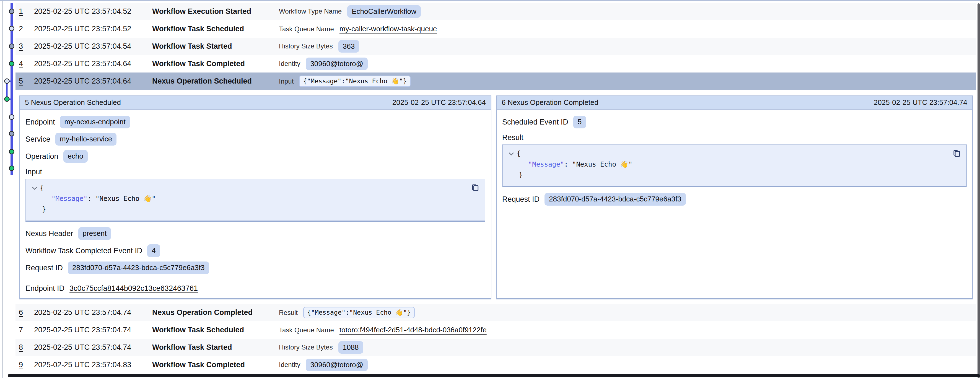 The width and height of the screenshot is (980, 378). I want to click on event-summary: Result{"Message":"Nexus Echo 👋"}, so click(347, 313).